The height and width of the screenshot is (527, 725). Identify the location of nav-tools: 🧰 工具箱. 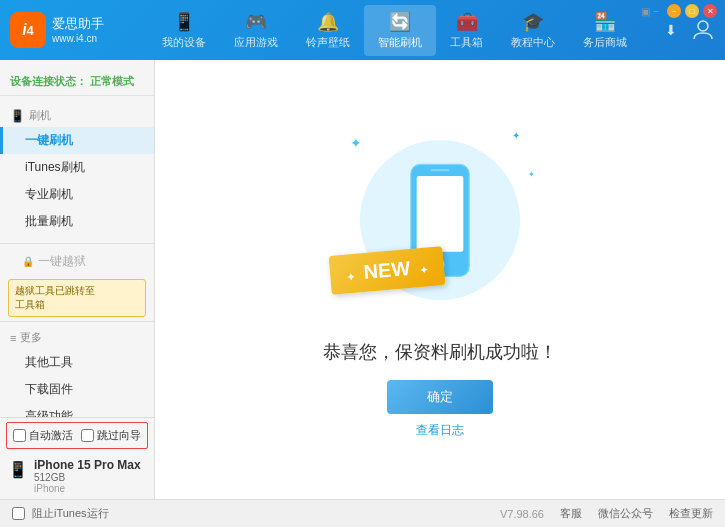
(466, 30).